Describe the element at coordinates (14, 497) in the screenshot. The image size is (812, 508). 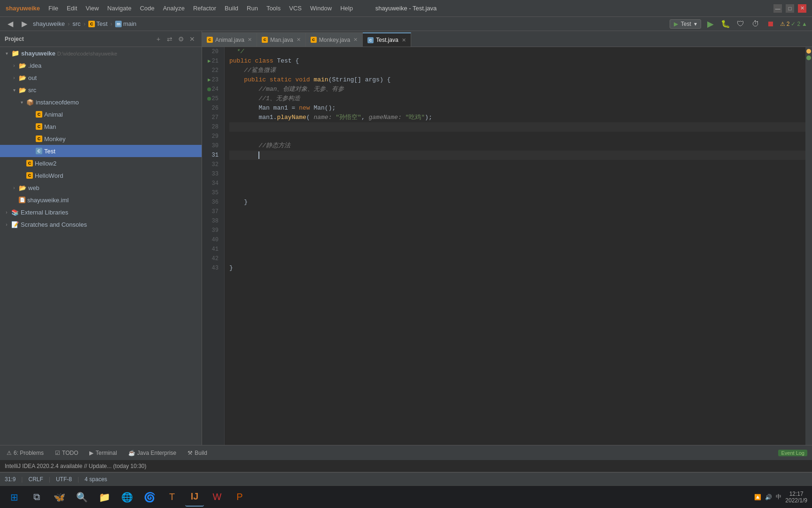
I see `taskbar-windows-icon: ⊞` at that location.